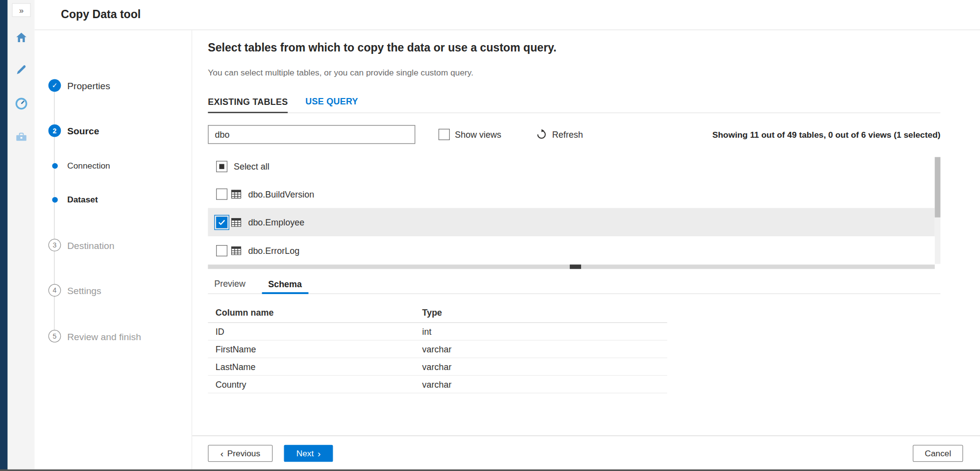  I want to click on toolbox-icon, so click(21, 137).